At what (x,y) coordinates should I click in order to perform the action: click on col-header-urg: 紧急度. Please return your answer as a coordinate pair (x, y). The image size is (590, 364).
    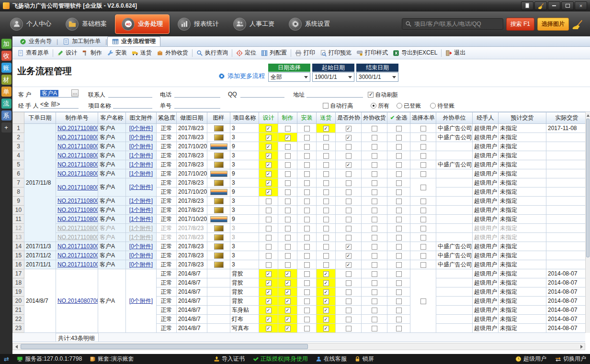
    Looking at the image, I should click on (167, 118).